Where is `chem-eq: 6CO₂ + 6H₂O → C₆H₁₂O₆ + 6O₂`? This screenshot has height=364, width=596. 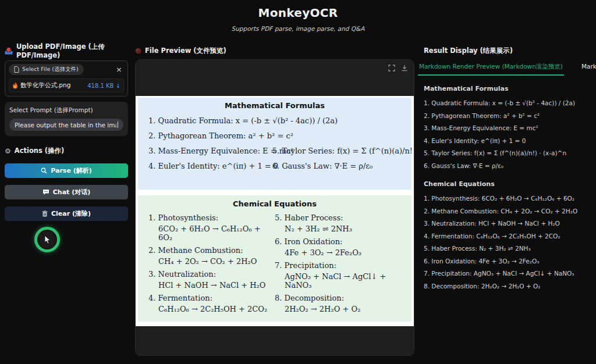 chem-eq: 6CO₂ + 6H₂O → C₆H₁₂O₆ + 6O₂ is located at coordinates (212, 233).